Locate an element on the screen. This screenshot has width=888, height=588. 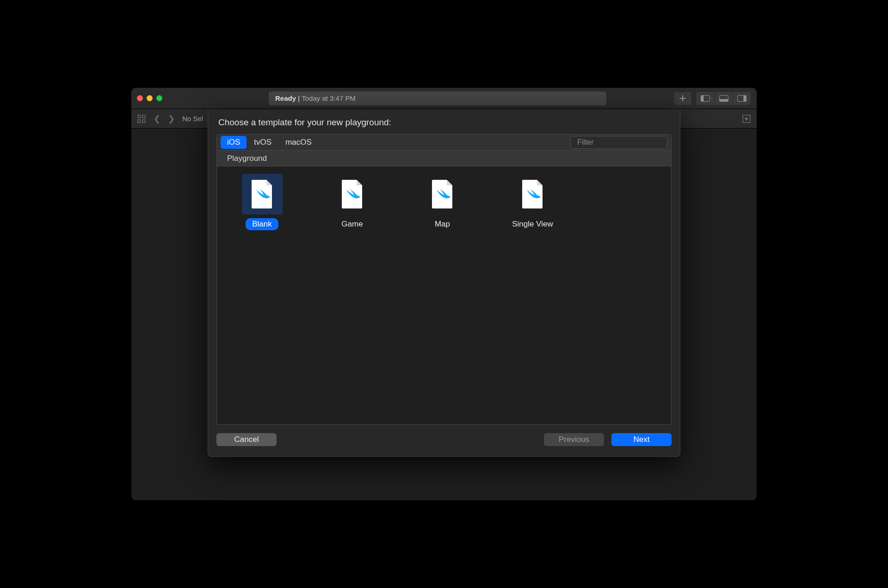
right-panel-icon is located at coordinates (742, 98).